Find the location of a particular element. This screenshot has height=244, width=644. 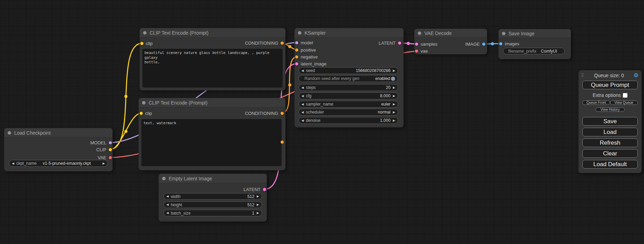

load-button: Load is located at coordinates (610, 132).